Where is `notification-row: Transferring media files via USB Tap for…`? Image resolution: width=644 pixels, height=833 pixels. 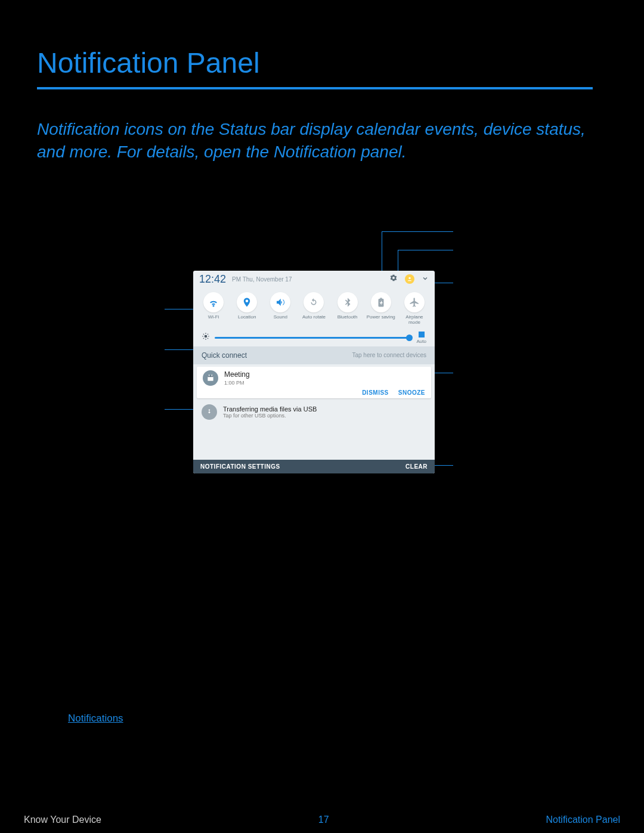 notification-row: Transferring media files via USB Tap for… is located at coordinates (314, 412).